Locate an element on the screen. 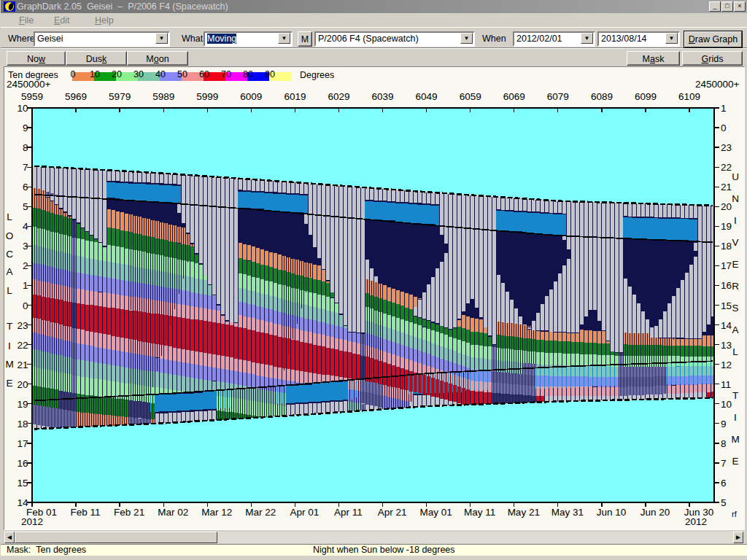  svg-text: O is located at coordinates (10, 236).